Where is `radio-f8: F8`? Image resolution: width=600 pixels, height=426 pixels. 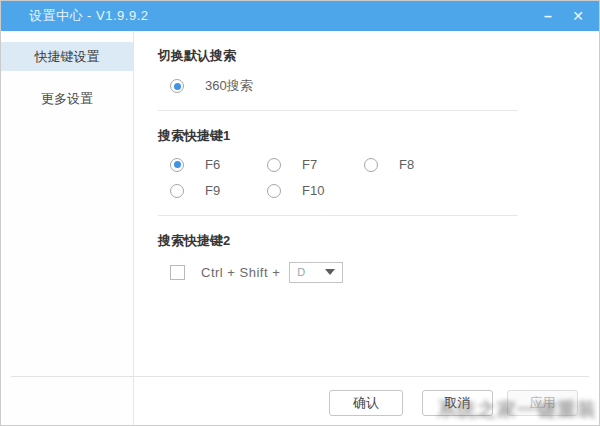
radio-f8: F8 is located at coordinates (412, 164).